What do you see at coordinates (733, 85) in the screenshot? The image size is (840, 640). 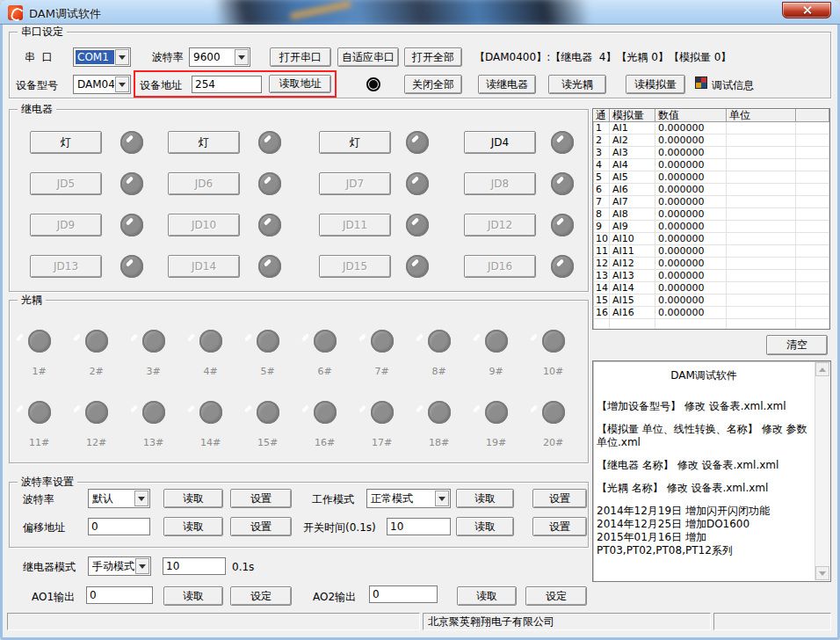 I see `debug-info-label: 调试信息` at bounding box center [733, 85].